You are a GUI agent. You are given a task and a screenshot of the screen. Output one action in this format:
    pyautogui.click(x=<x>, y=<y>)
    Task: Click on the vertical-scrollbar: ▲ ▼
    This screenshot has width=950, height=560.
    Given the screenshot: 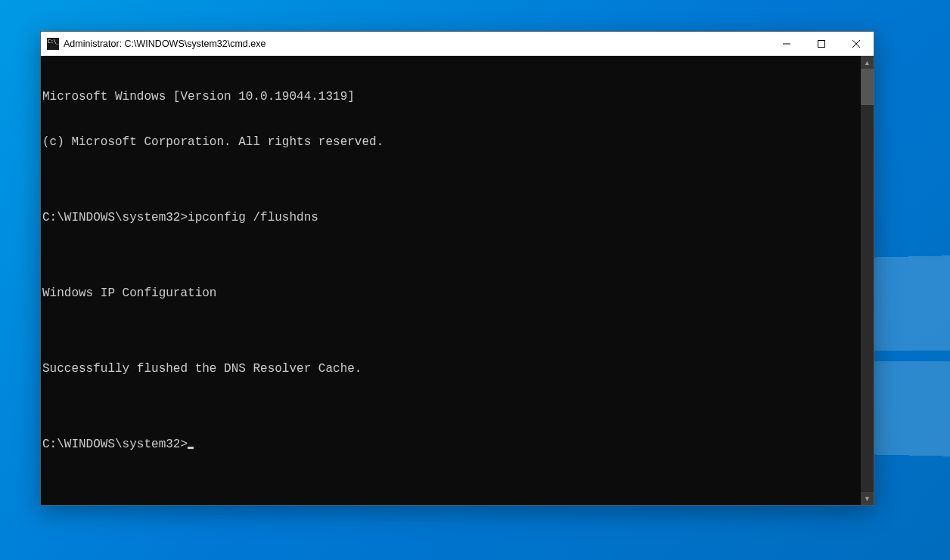 What is the action you would take?
    pyautogui.click(x=867, y=280)
    